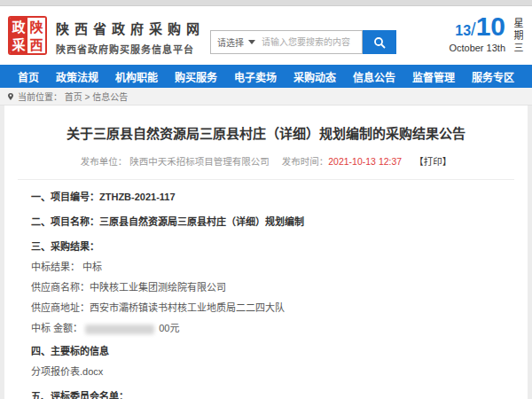 This screenshot has height=399, width=532. Describe the element at coordinates (266, 351) in the screenshot. I see `subject-heading: 四、主要标的信息` at that location.